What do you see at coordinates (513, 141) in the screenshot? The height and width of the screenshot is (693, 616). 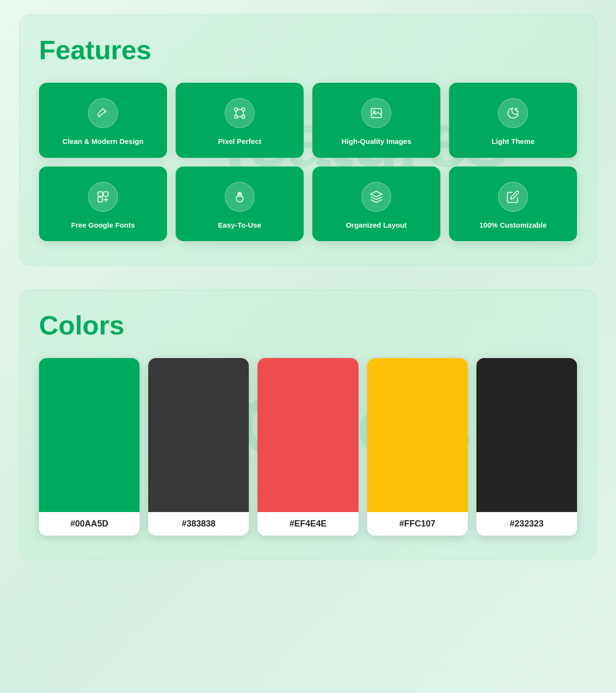 I see `feature-label-light-theme: Light Theme` at bounding box center [513, 141].